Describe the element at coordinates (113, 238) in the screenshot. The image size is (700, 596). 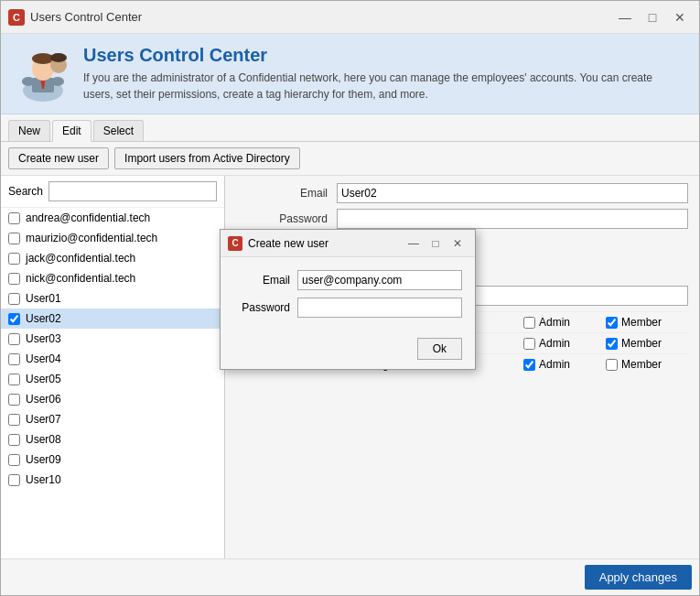
I see `list-item: maurizio@confidential.tech` at that location.